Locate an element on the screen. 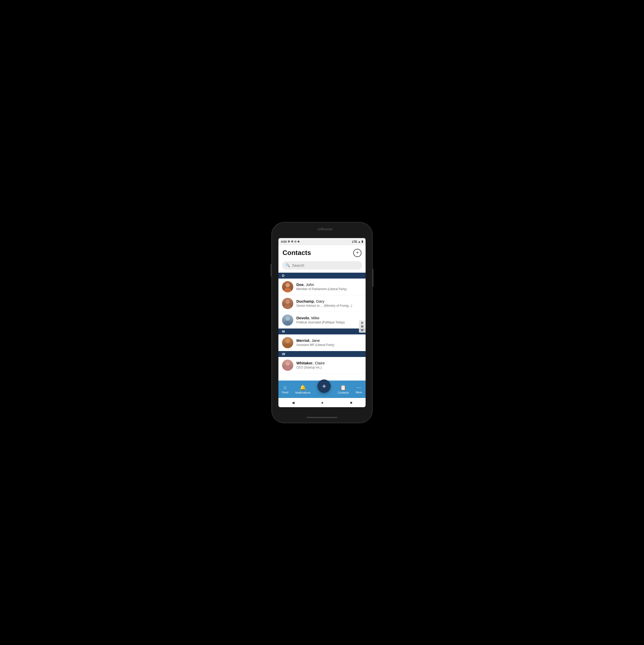 The height and width of the screenshot is (645, 644). search-input is located at coordinates (325, 265).